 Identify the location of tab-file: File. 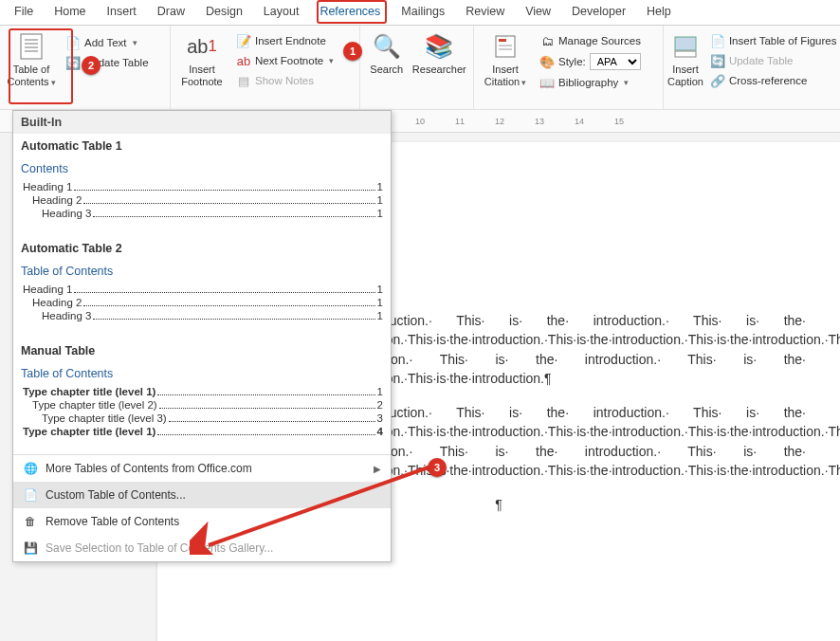
(24, 12).